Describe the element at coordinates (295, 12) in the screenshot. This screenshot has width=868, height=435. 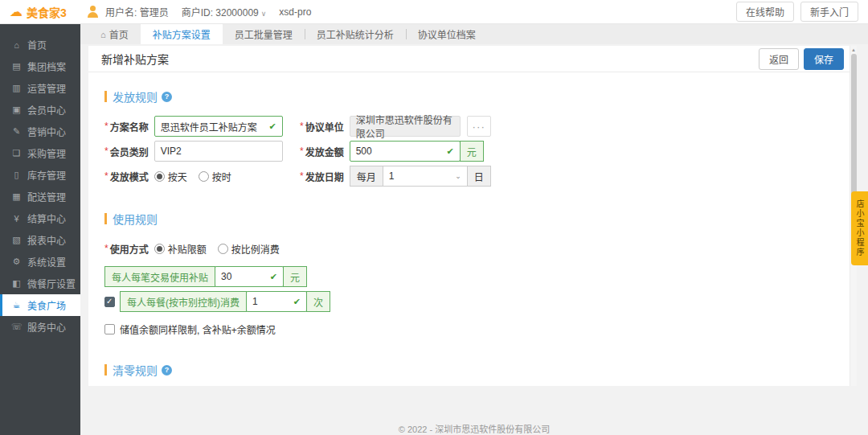
I see `store-code: xsd-pro` at that location.